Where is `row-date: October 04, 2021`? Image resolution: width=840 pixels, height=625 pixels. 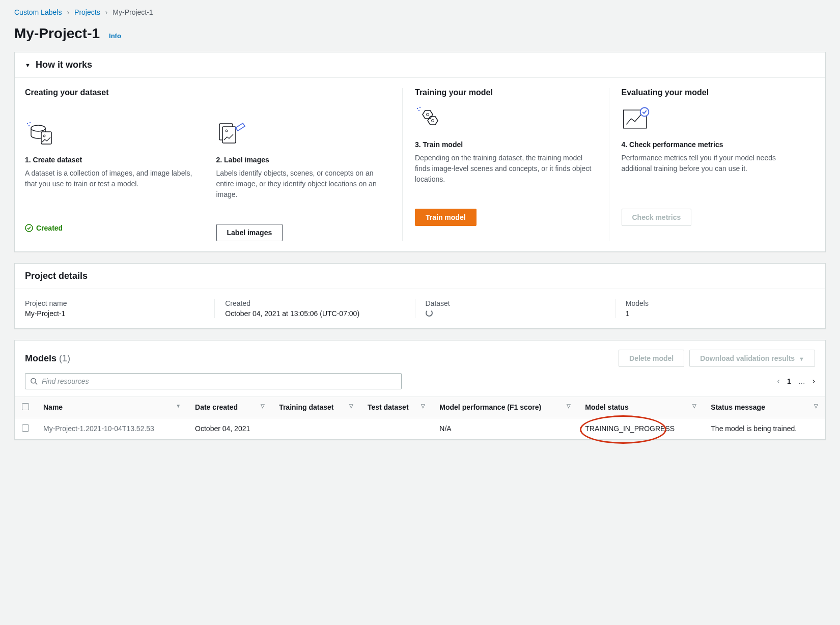 row-date: October 04, 2021 is located at coordinates (230, 429).